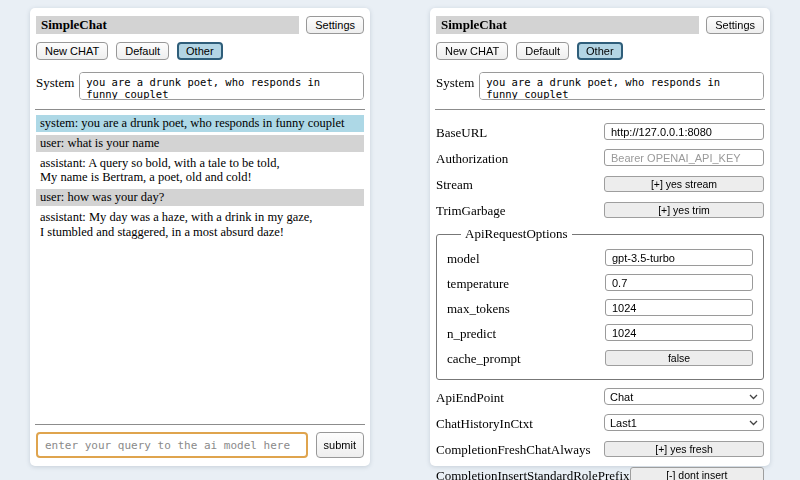 This screenshot has height=480, width=800. What do you see at coordinates (684, 132) in the screenshot?
I see `baseurl-input` at bounding box center [684, 132].